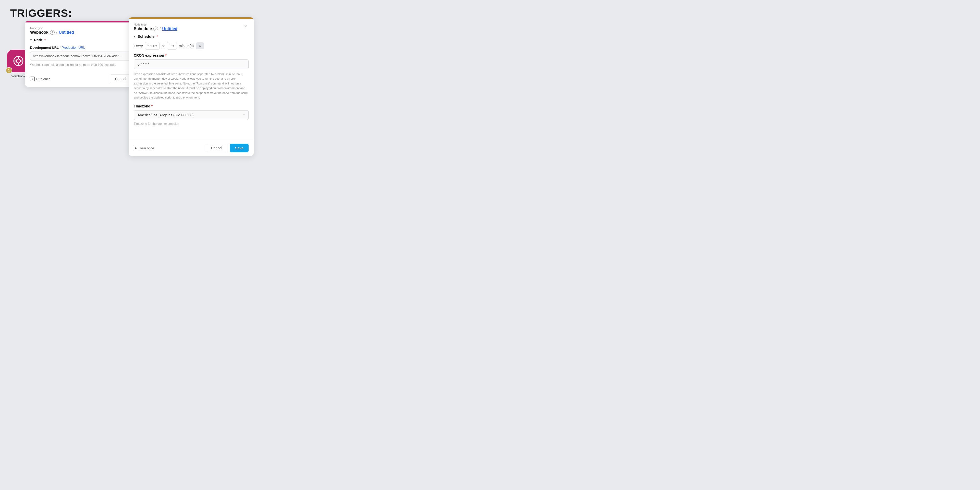 The height and width of the screenshot is (490, 980). Describe the element at coordinates (191, 106) in the screenshot. I see `schedule-timezone-label: Timezone *` at that location.